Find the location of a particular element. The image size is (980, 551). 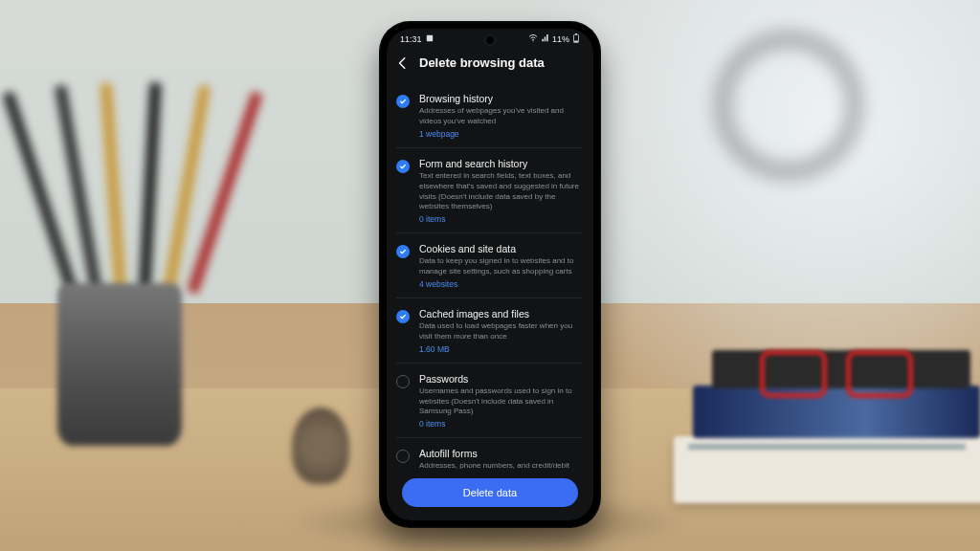

list-item: Browsing historyAddresses of webpages yo… is located at coordinates (489, 116).